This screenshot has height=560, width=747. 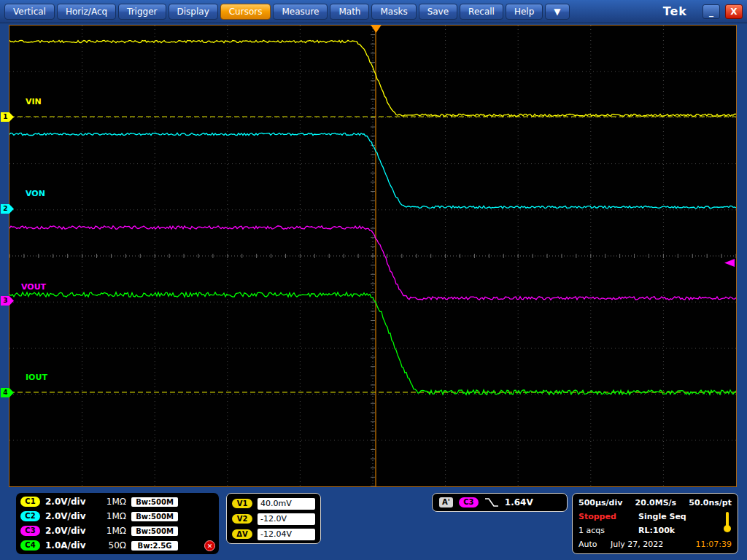 I want to click on cursor-badge-v1: V1, so click(x=242, y=503).